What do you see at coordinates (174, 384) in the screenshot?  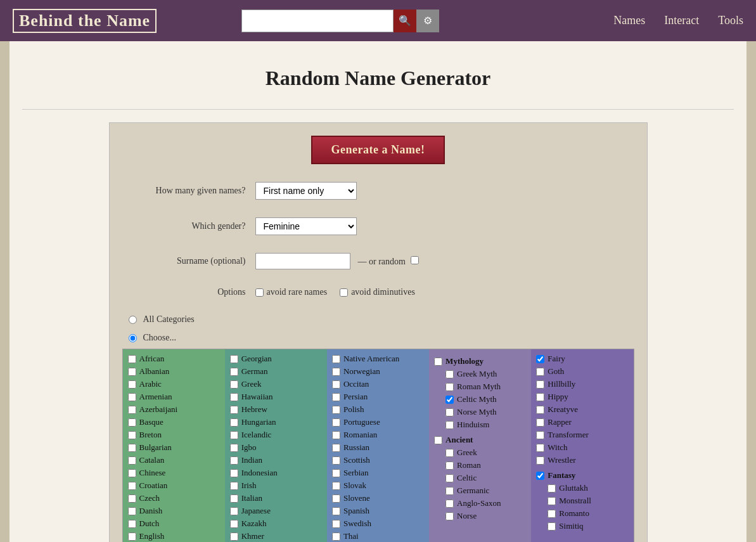 I see `list-item: Arabic` at bounding box center [174, 384].